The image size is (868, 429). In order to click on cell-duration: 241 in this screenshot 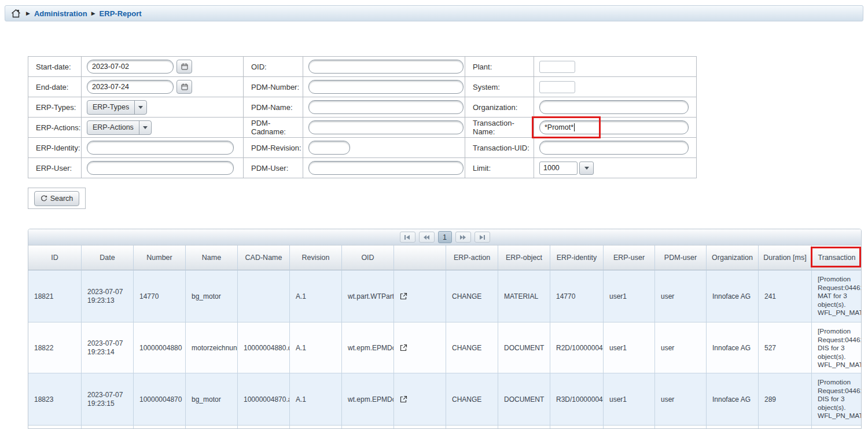, I will do `click(785, 296)`.